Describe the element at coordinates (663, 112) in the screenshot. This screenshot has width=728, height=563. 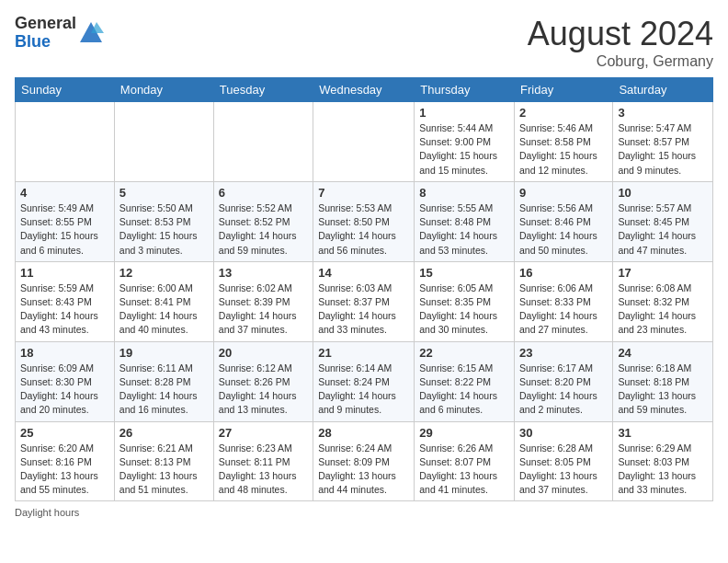
I see `day-number: 3` at that location.